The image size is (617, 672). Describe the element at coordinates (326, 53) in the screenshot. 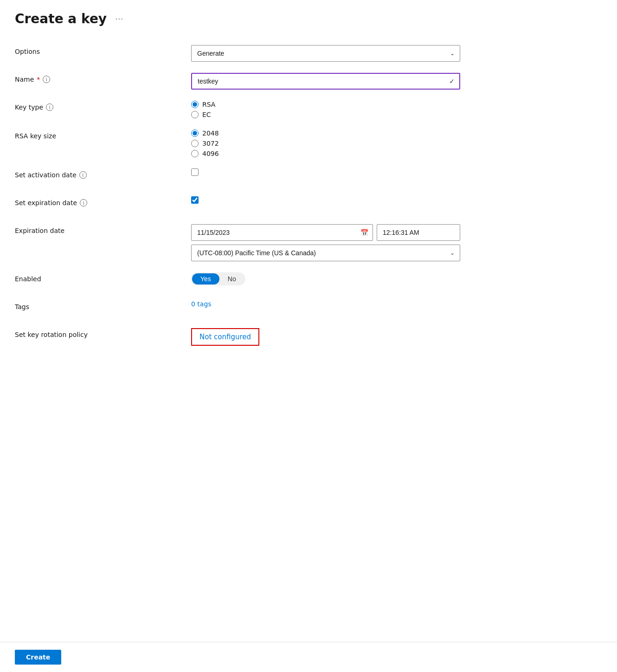

I see `options-select-wrapper: Generate Import Restore from backup ⌄` at that location.